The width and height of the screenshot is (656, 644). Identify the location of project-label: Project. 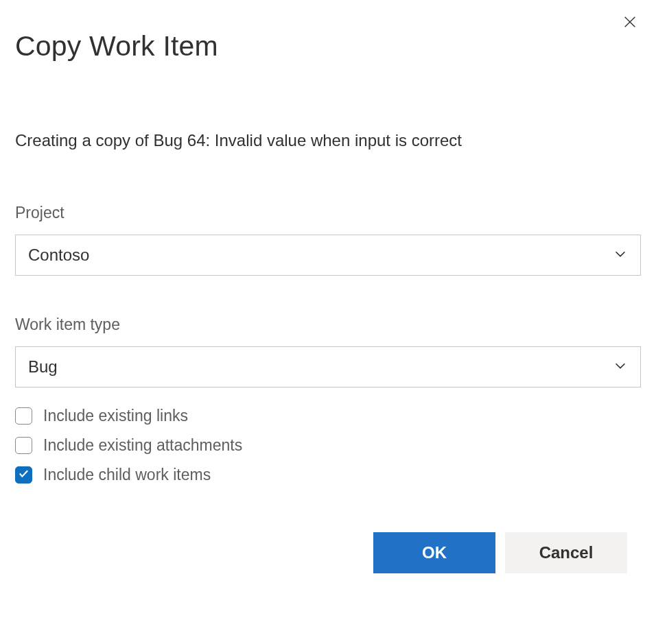
(328, 213).